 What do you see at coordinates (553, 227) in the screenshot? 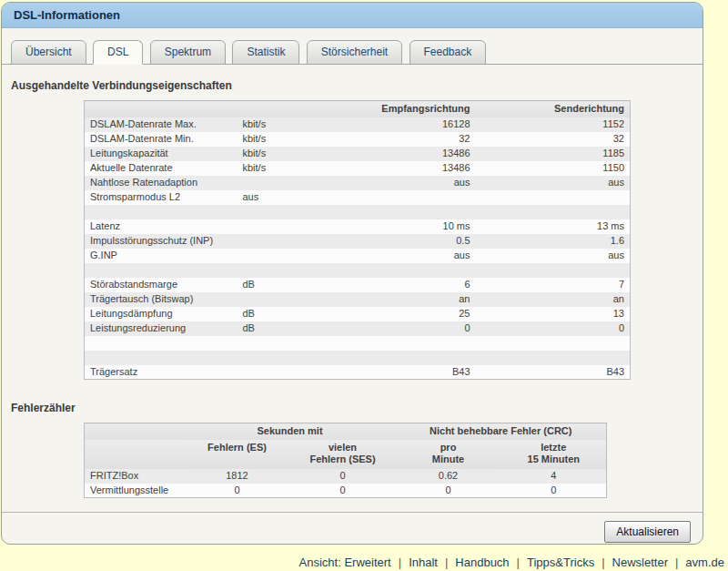
I see `cell-tx-value: 13 ms` at bounding box center [553, 227].